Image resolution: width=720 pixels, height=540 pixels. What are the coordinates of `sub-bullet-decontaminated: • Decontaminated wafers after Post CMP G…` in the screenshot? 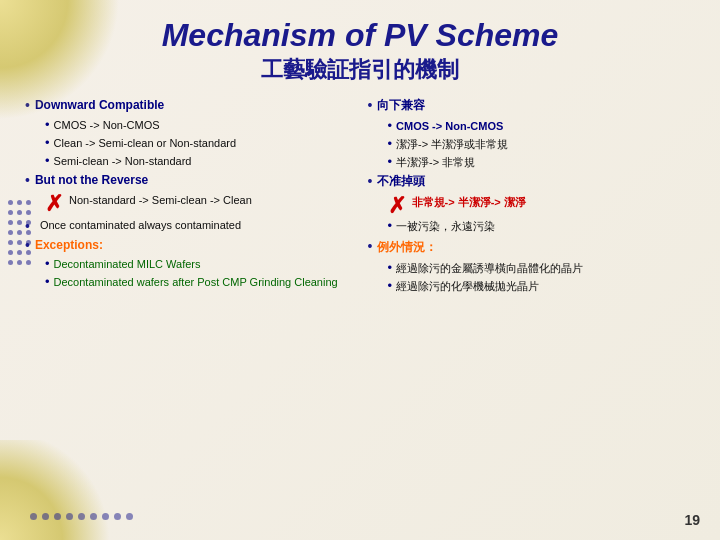 It's located at (199, 283).